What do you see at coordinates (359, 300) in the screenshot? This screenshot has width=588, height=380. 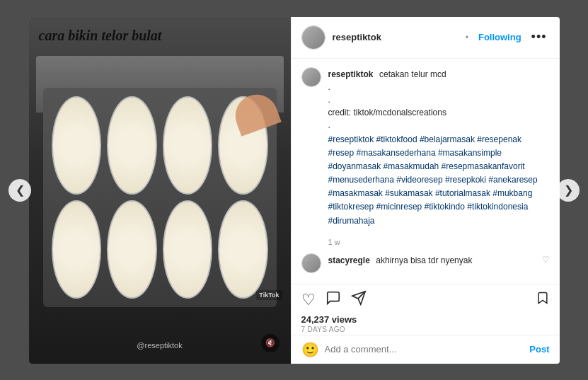 I see `share-button` at bounding box center [359, 300].